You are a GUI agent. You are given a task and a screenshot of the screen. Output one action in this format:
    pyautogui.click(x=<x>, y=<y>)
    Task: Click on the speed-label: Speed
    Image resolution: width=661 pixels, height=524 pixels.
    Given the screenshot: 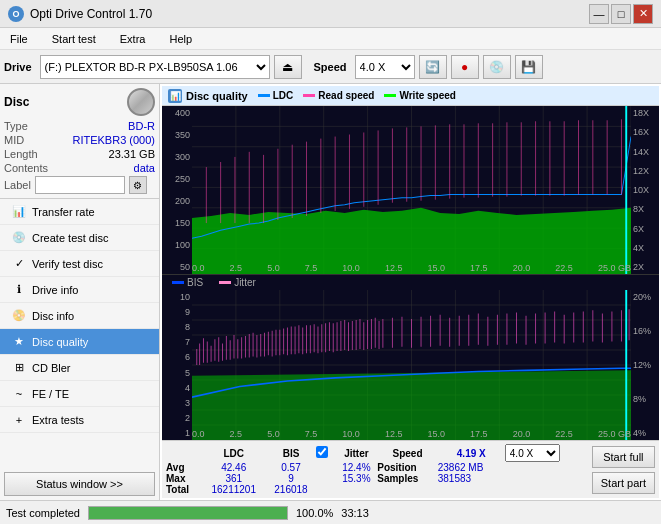 What is the action you would take?
    pyautogui.click(x=330, y=67)
    